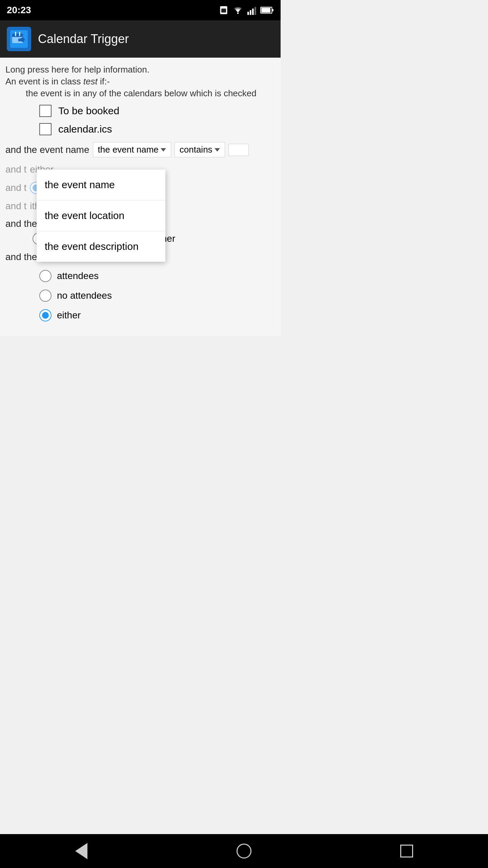  What do you see at coordinates (132, 150) in the screenshot?
I see `event-field-dropdown: the event name` at bounding box center [132, 150].